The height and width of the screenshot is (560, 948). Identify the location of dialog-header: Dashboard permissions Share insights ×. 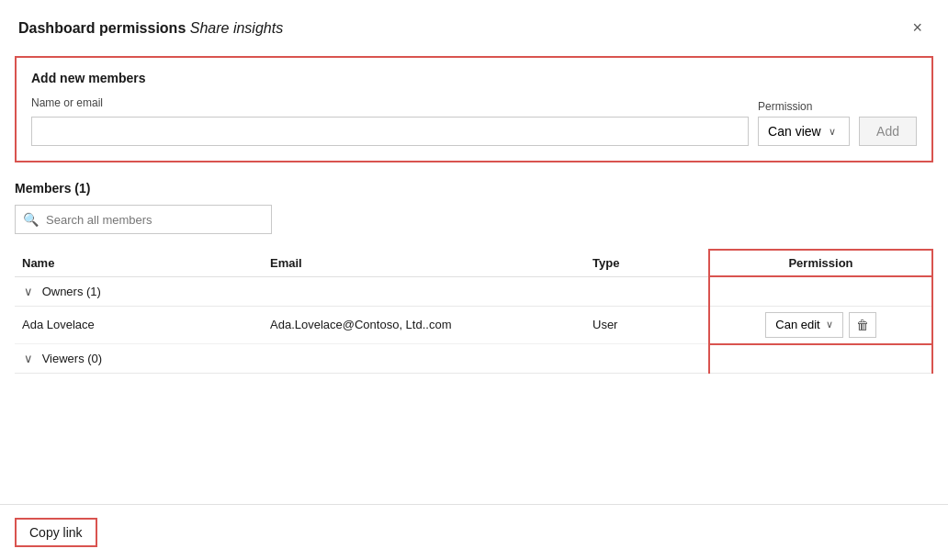
(474, 24).